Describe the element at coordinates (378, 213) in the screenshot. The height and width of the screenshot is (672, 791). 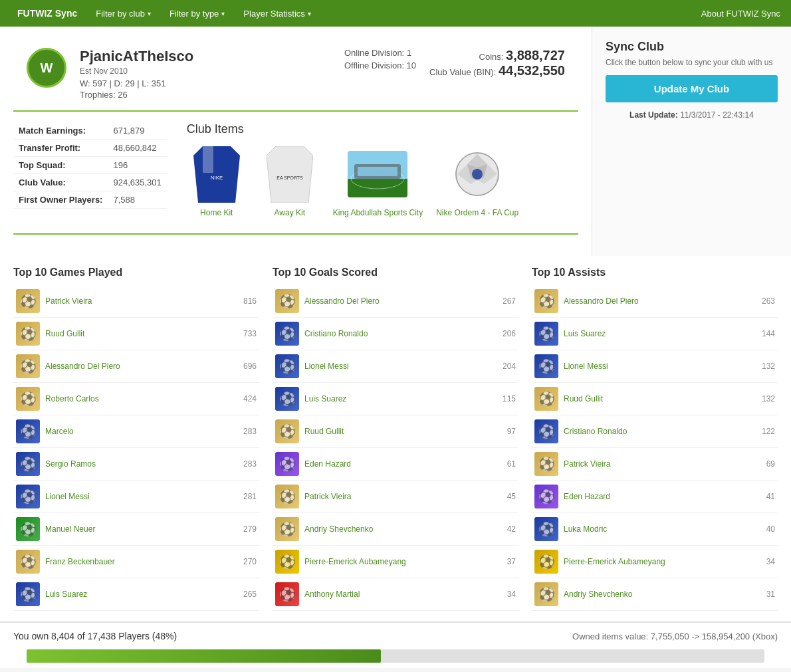
I see `club-item-label: King Abdullah Sports City` at that location.